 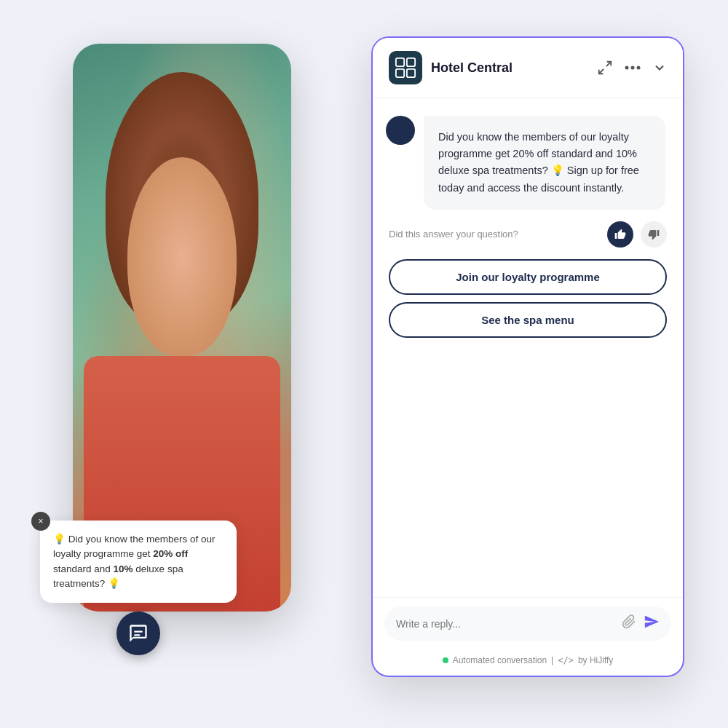 I want to click on message-text: Did you know the members of our loyalty …, so click(x=539, y=162).